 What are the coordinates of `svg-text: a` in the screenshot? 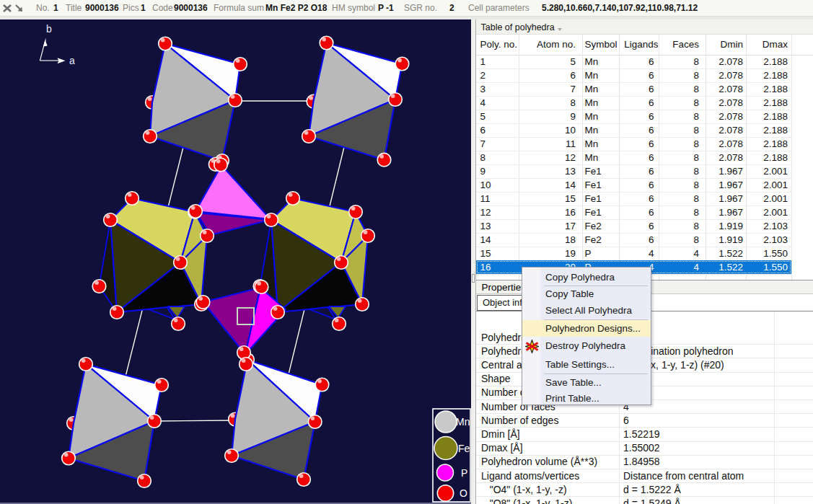 It's located at (72, 61).